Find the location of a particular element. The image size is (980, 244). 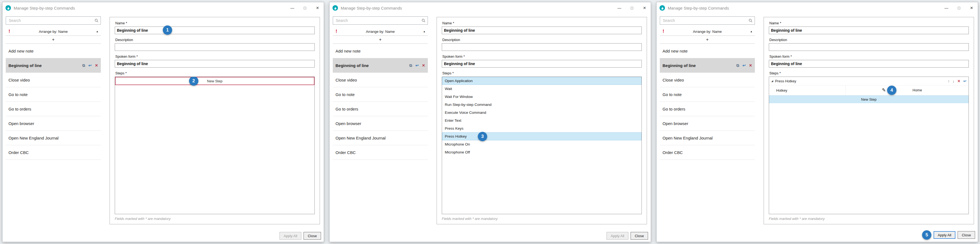

dragon-app-icon is located at coordinates (335, 8).